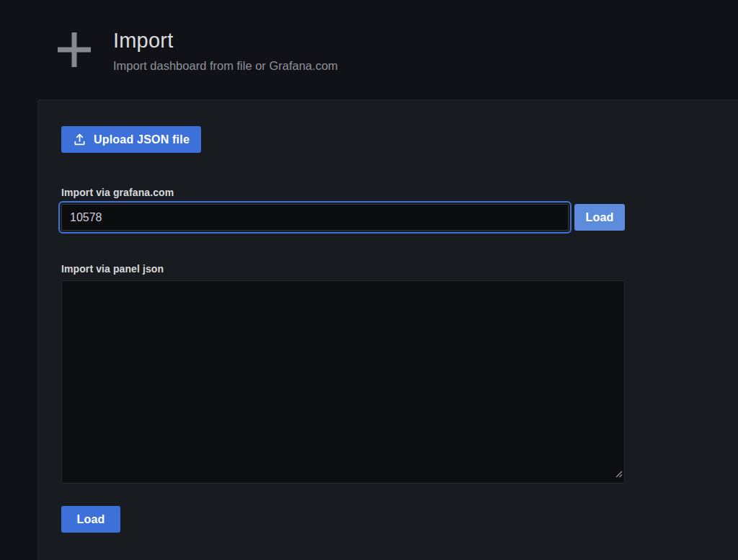 The width and height of the screenshot is (738, 560). Describe the element at coordinates (226, 40) in the screenshot. I see `page-title: Import` at that location.